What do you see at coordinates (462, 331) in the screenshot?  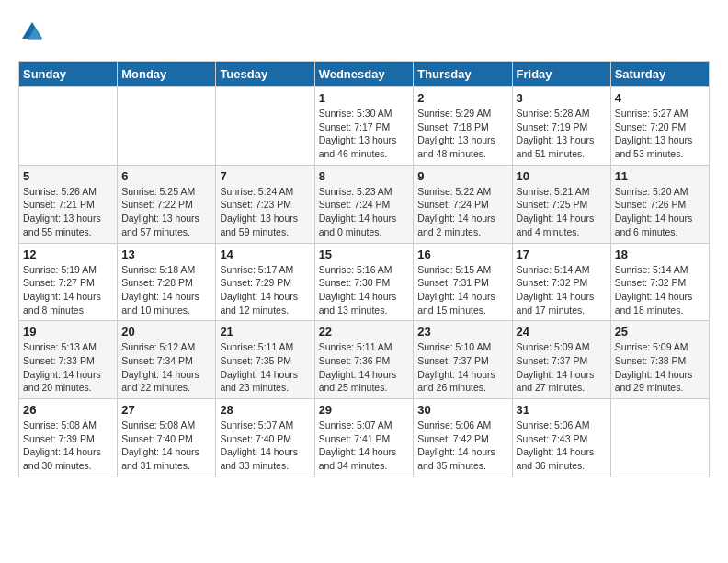 I see `day-number: 23` at bounding box center [462, 331].